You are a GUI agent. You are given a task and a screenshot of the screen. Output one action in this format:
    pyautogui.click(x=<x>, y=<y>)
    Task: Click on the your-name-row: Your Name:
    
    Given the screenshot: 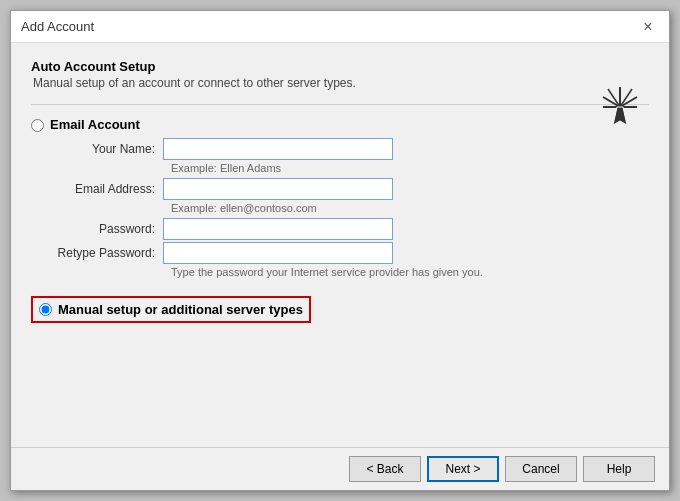 What is the action you would take?
    pyautogui.click(x=351, y=149)
    